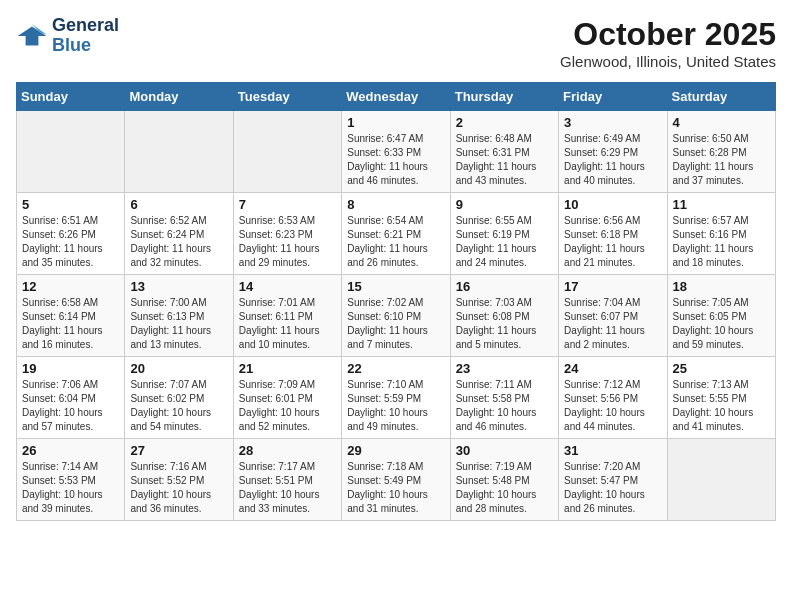 The image size is (792, 612). I want to click on day-info: Daylight: 11 hours and 24 minutes., so click(504, 256).